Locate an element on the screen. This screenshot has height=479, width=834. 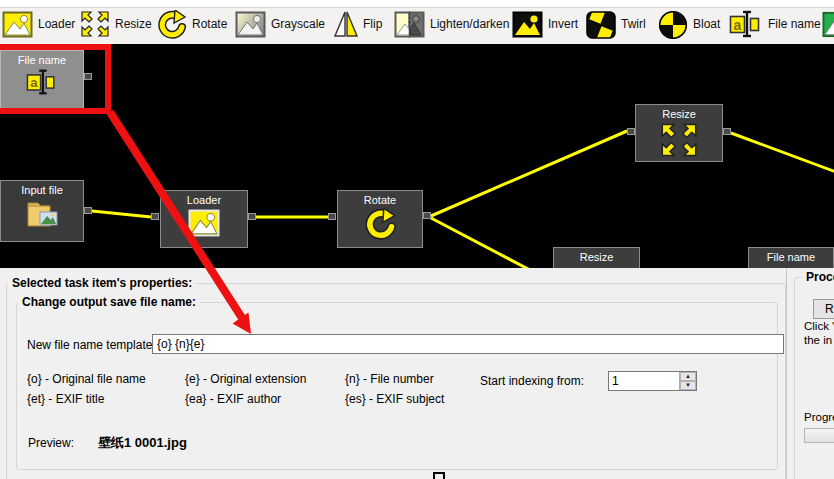
node-rotate: Rotate is located at coordinates (380, 219).